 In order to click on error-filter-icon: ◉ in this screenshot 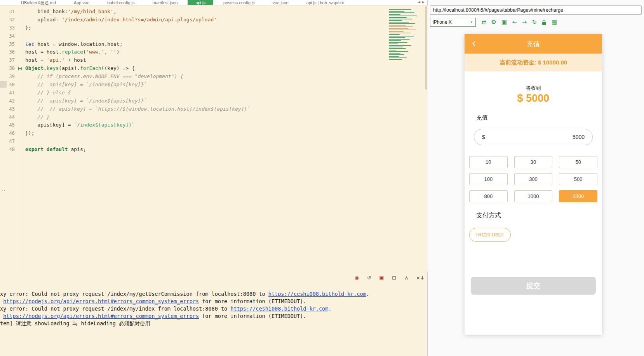, I will do `click(357, 278)`.